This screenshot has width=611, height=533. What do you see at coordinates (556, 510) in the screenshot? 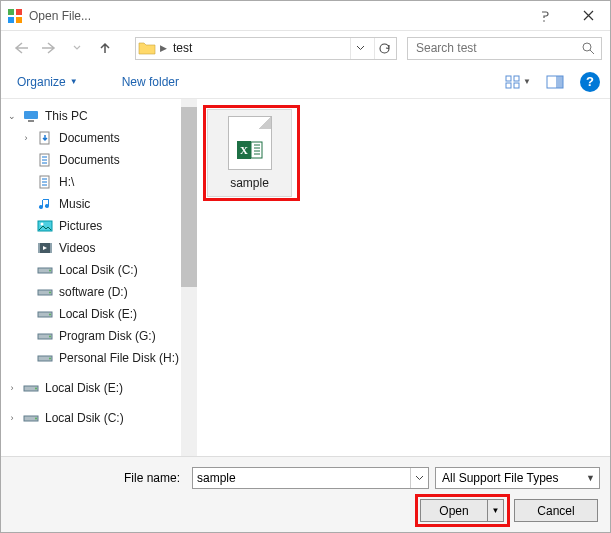
I see `cancel-button: Cancel` at bounding box center [556, 510].